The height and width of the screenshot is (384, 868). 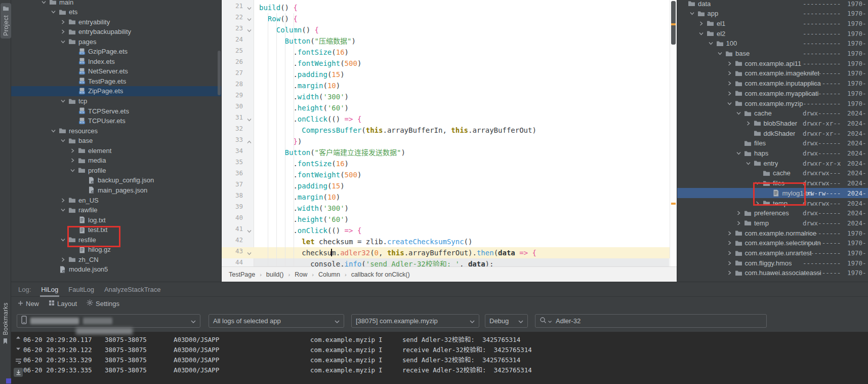 I want to click on device-tree-item: hapsdrwx------2024-, so click(x=772, y=153).